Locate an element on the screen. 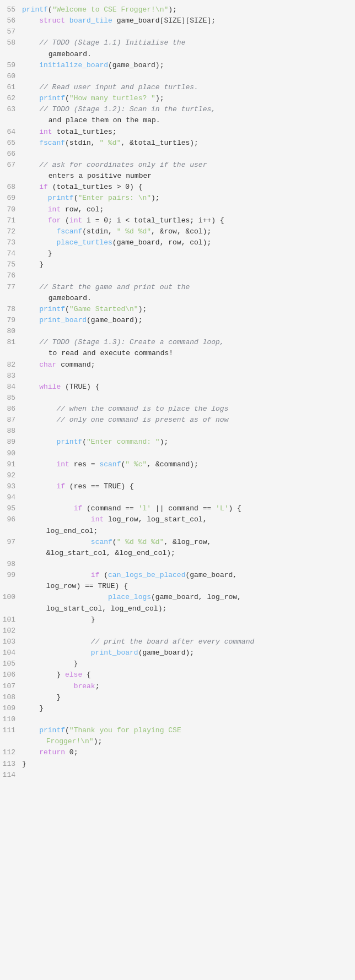 This screenshot has height=980, width=355. line-number: 87 is located at coordinates (12, 420).